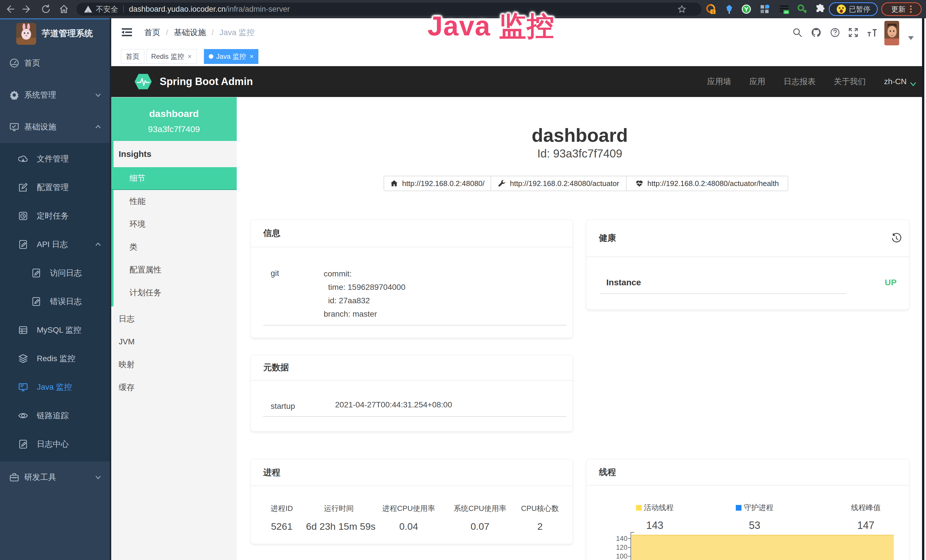 Image resolution: width=926 pixels, height=560 pixels. What do you see at coordinates (174, 114) in the screenshot?
I see `sba-app-name: dashboard` at bounding box center [174, 114].